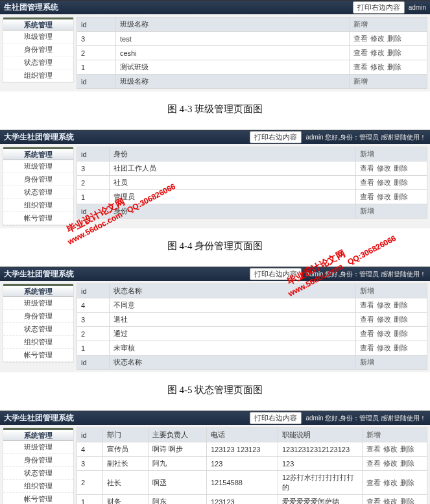  What do you see at coordinates (215, 246) in the screenshot?
I see `figure-caption: 图 4-4 身份管理页面图` at bounding box center [215, 246].